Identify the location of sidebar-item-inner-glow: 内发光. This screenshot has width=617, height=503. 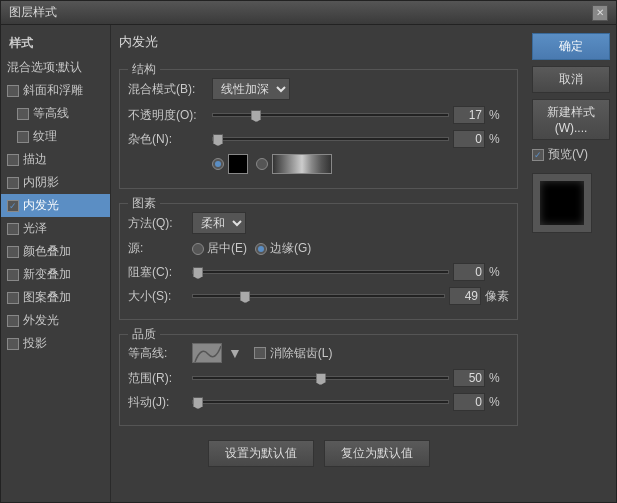
(56, 206).